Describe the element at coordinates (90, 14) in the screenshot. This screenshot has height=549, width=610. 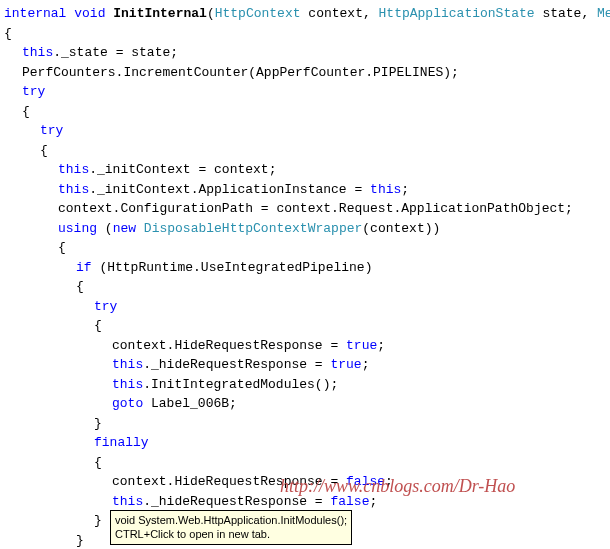
I see `keyword-void: void` at that location.